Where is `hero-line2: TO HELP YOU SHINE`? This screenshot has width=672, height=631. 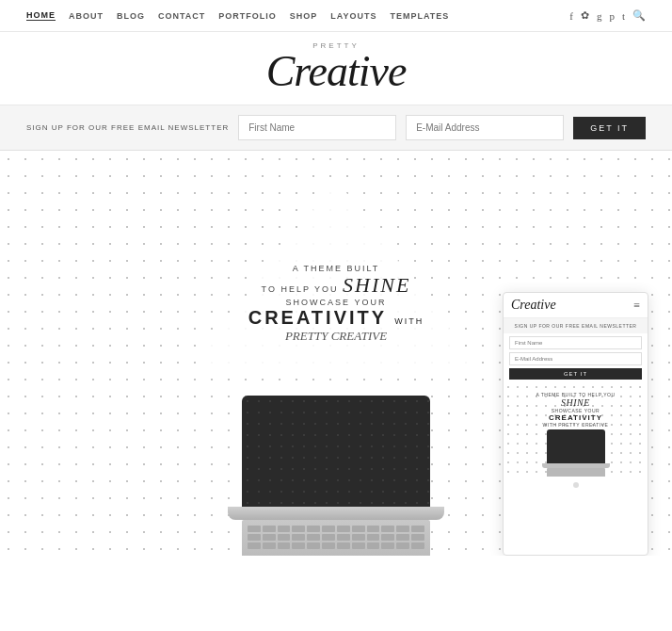
hero-line2: TO HELP YOU SHINE is located at coordinates (337, 285).